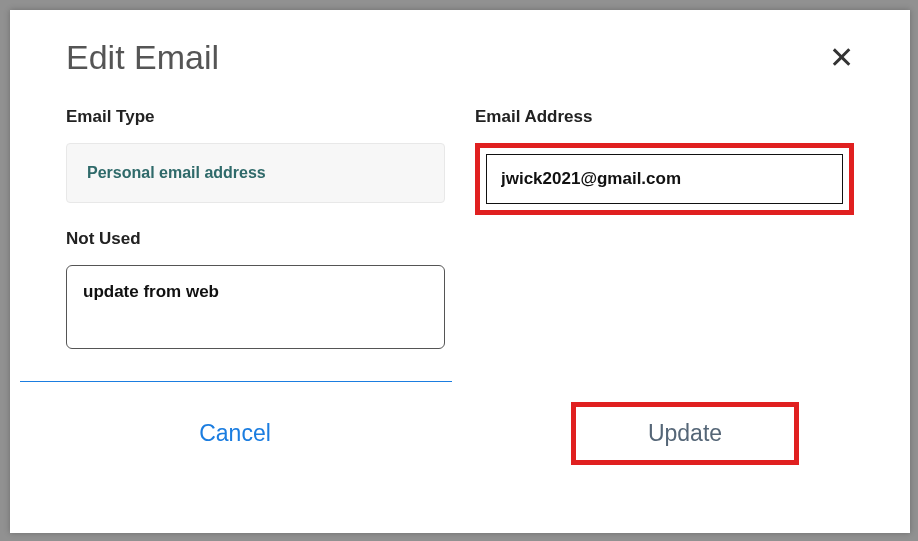  I want to click on modal-title: Edit Email, so click(142, 58).